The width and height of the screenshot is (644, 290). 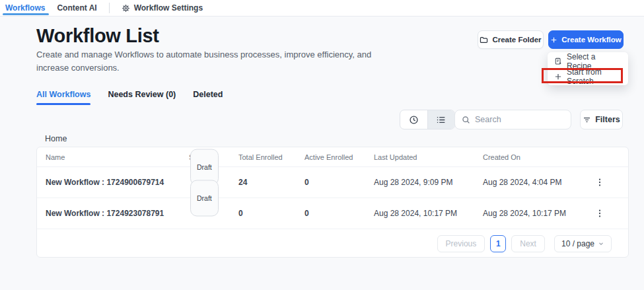 What do you see at coordinates (587, 120) in the screenshot?
I see `filter-icon` at bounding box center [587, 120].